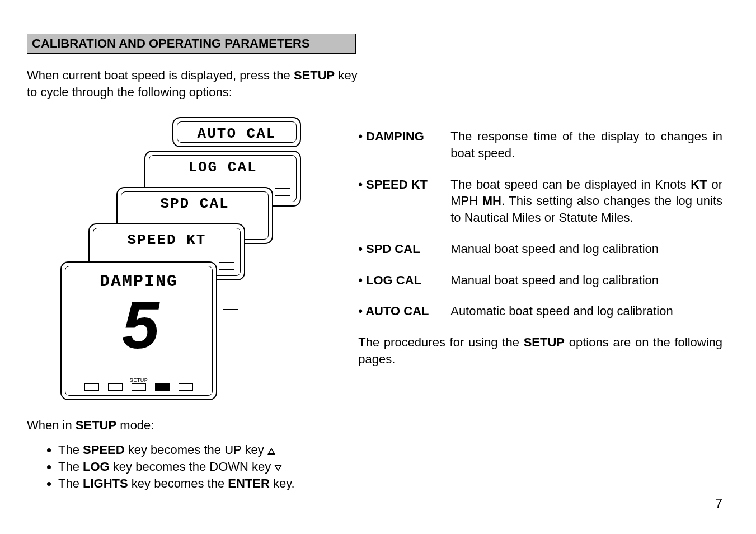 The height and width of the screenshot is (534, 756). What do you see at coordinates (195, 84) in the screenshot?
I see `intro-paragraph: When current boat speed is displayed, pr…` at bounding box center [195, 84].